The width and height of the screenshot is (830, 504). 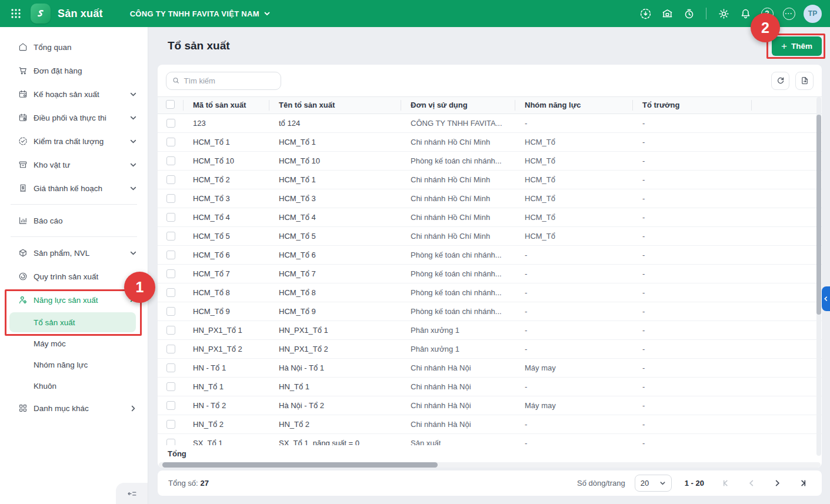 What do you see at coordinates (489, 312) in the screenshot?
I see `table-row: HCM_Tổ 9HCM_Tổ 9Phòng kế toán chi nhánh.…` at bounding box center [489, 312].